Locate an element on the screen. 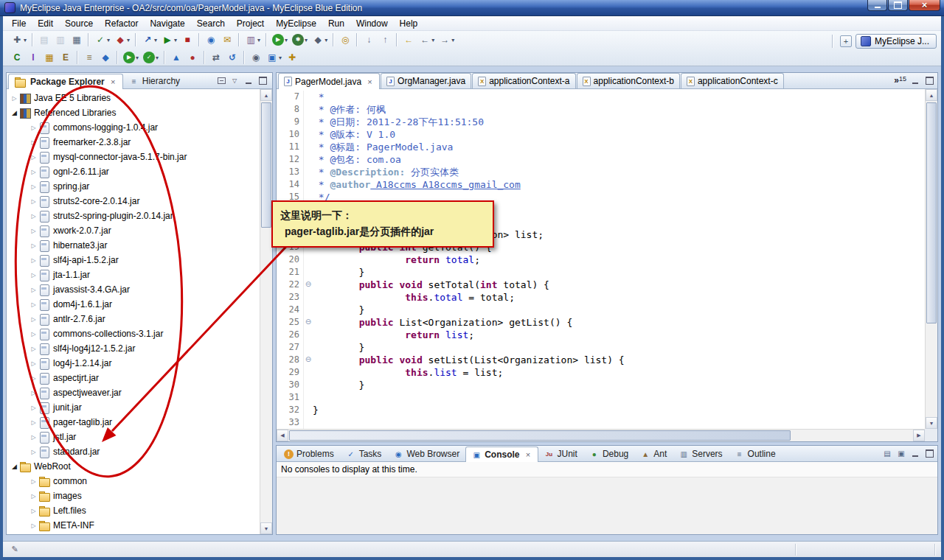 This screenshot has width=944, height=560. save-all-icon: ▥ is located at coordinates (60, 40).